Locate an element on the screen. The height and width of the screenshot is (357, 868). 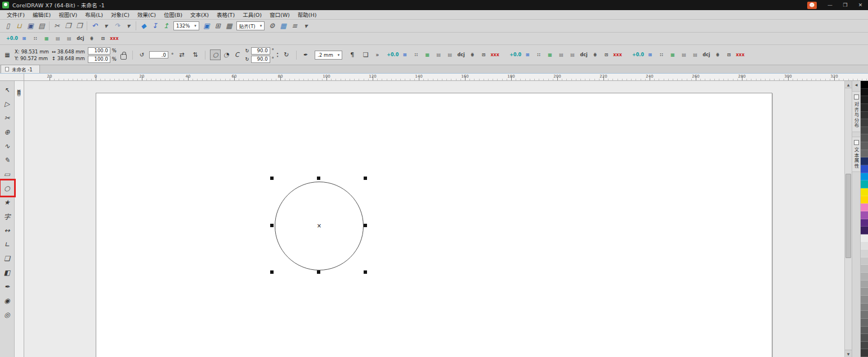
welcome-screen-icon: ▦ is located at coordinates (283, 26).